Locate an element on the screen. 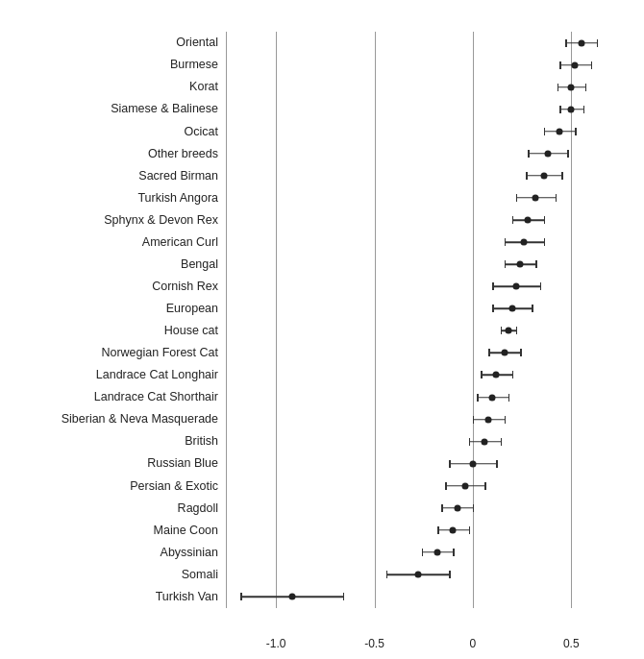 The image size is (644, 659). y-label-21: Ragdoll is located at coordinates (121, 509).